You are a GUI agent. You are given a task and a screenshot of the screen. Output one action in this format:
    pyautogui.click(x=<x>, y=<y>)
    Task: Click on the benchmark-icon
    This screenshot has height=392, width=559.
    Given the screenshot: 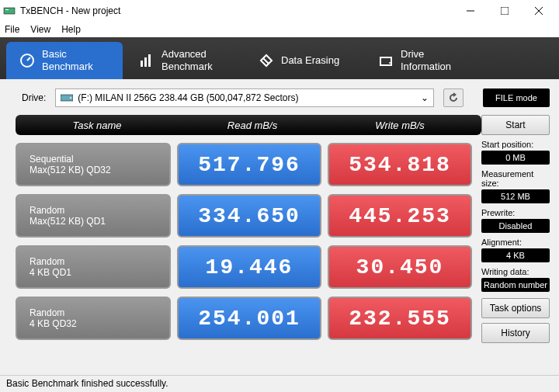 What is the action you would take?
    pyautogui.click(x=27, y=61)
    